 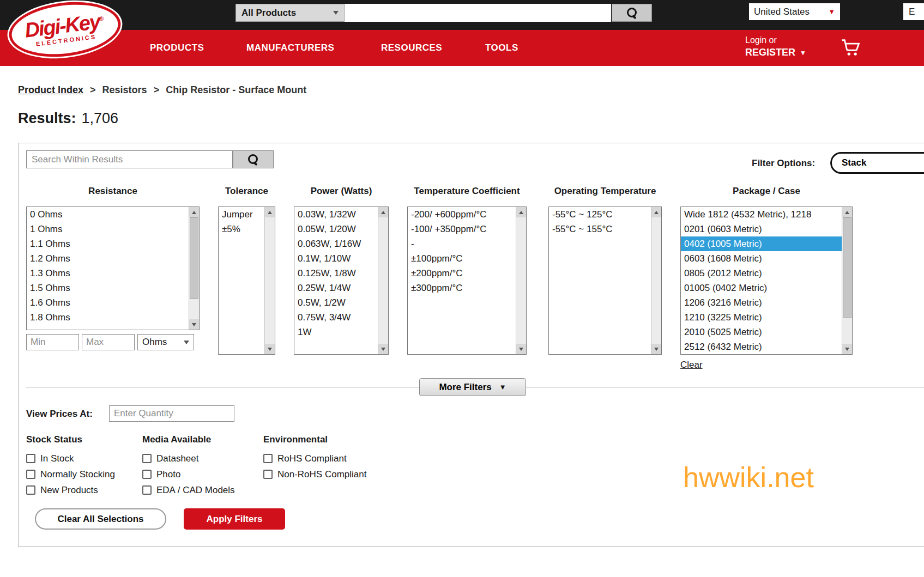 What do you see at coordinates (166, 342) in the screenshot?
I see `resistance-unit-select: Ohms` at bounding box center [166, 342].